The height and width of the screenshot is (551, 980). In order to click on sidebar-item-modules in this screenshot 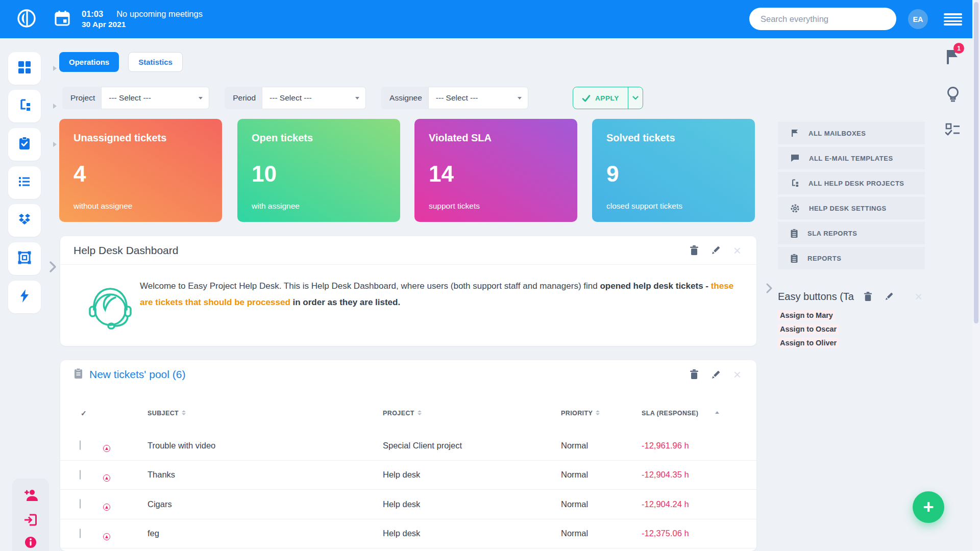, I will do `click(24, 259)`.